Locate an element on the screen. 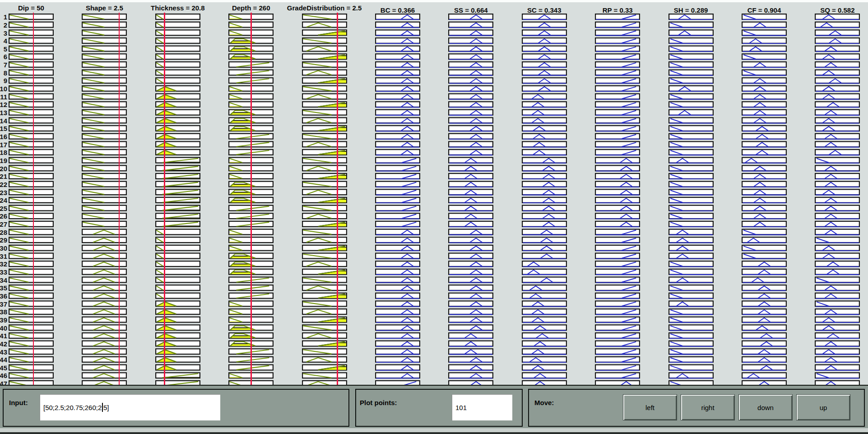 The image size is (868, 434). column-header-cf: CF = 0.904 is located at coordinates (765, 10).